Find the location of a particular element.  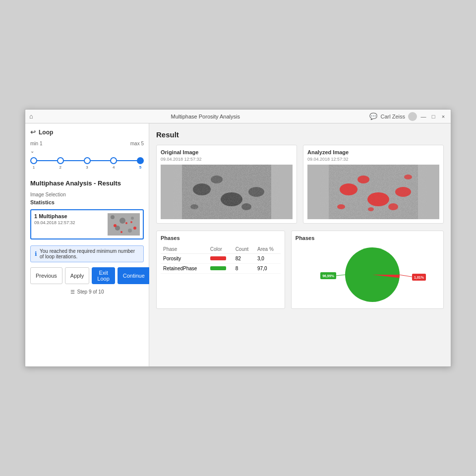

statistics-label: Statistics is located at coordinates (87, 202).